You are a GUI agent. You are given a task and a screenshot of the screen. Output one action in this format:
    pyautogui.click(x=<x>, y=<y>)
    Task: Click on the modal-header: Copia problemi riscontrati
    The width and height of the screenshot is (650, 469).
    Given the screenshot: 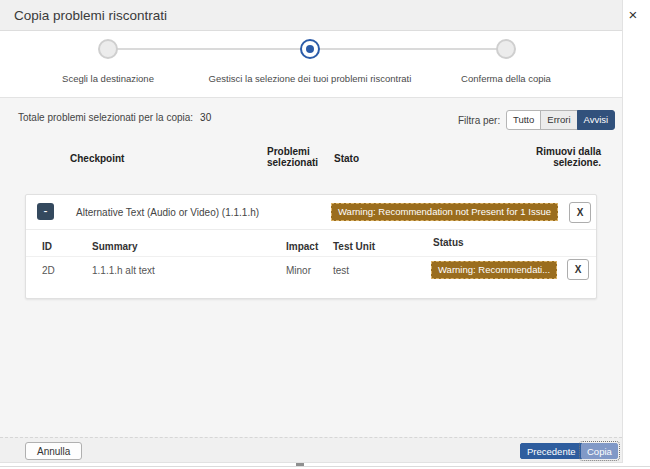 What is the action you would take?
    pyautogui.click(x=311, y=16)
    